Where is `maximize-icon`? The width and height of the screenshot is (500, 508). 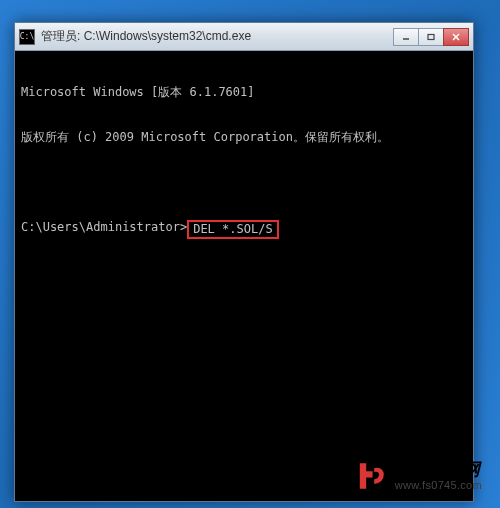
maximize-icon is located at coordinates (431, 37).